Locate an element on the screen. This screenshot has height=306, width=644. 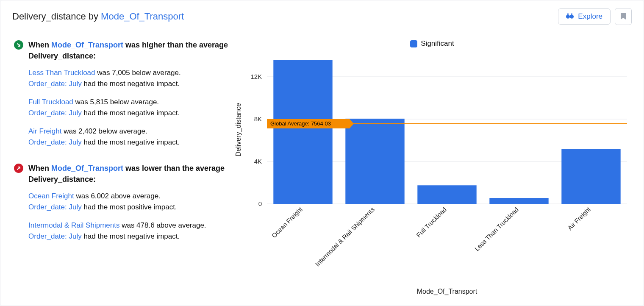
value-link: Intermodal & Rail Shipments is located at coordinates (74, 225).